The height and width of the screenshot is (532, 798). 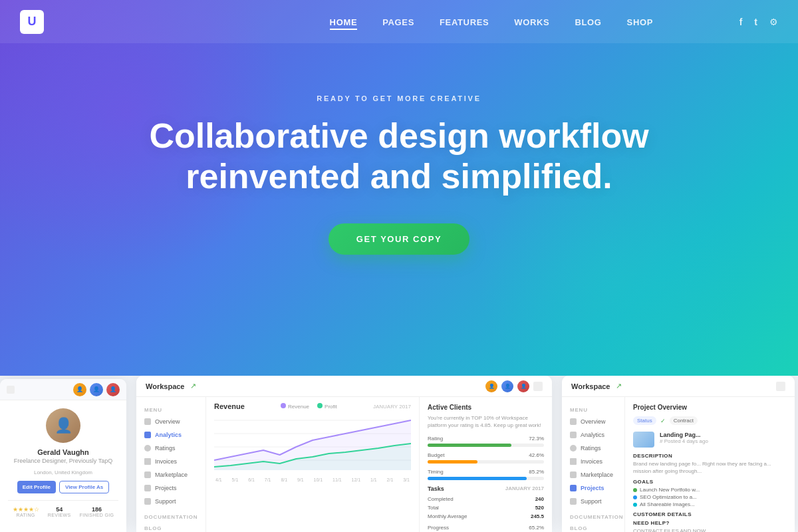 I want to click on nav-item-pages: PAGES, so click(x=398, y=22).